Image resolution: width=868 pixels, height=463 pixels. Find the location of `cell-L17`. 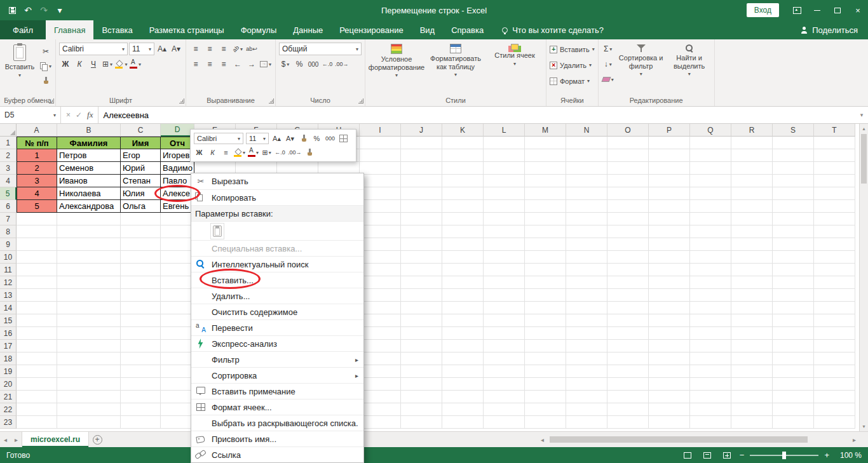

cell-L17 is located at coordinates (505, 346).